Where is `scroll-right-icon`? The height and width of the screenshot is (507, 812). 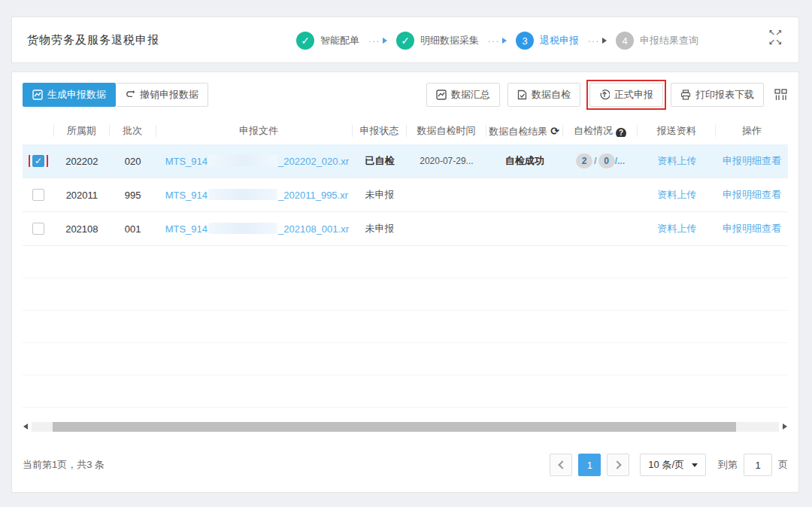 scroll-right-icon is located at coordinates (785, 427).